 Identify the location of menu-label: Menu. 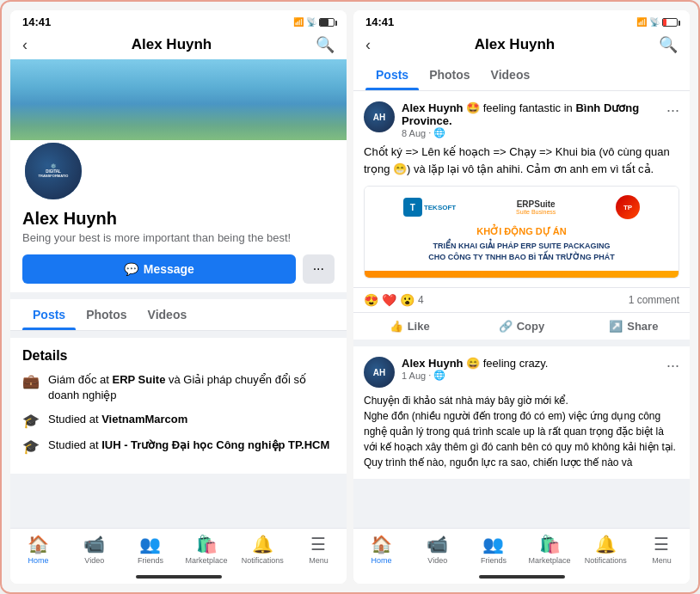
(318, 560).